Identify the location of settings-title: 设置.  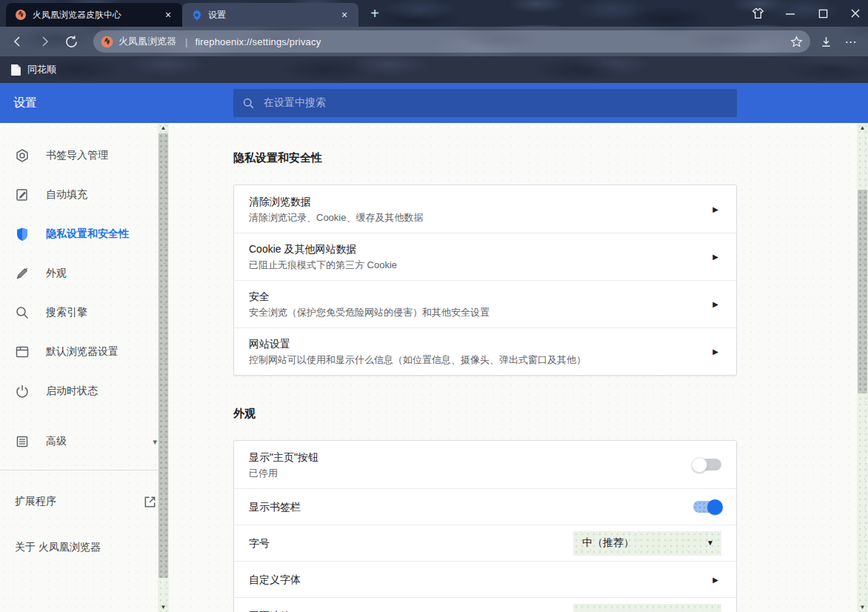
(25, 104).